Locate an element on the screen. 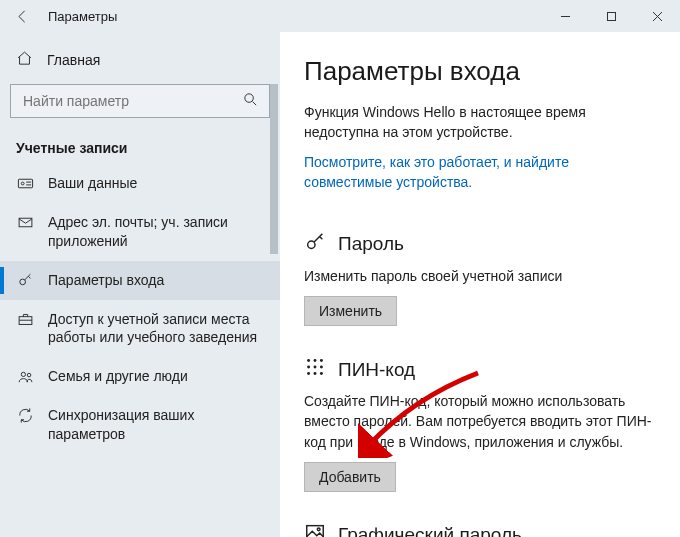 The image size is (680, 537). password-heading: Пароль is located at coordinates (371, 244).